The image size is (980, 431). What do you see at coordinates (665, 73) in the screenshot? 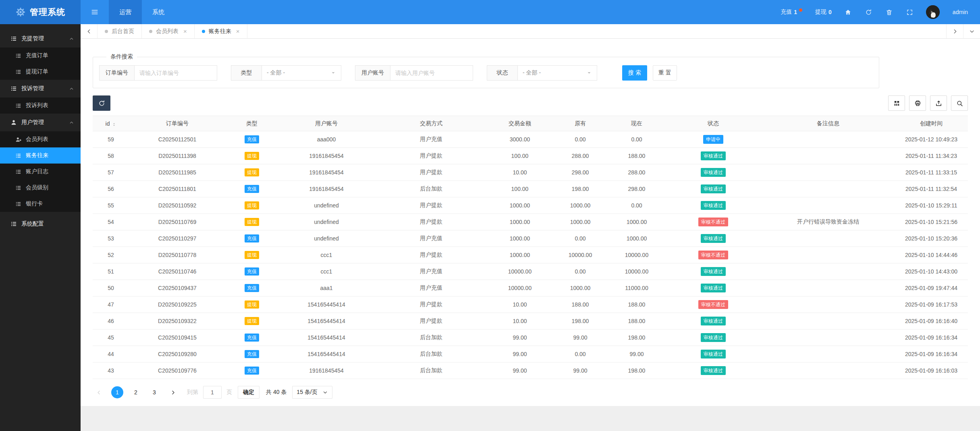
I see `reset-button: 重 置` at bounding box center [665, 73].